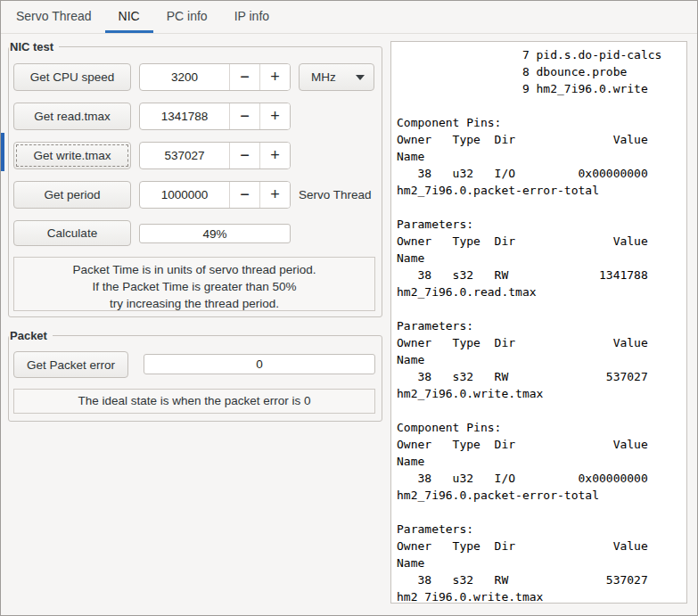  What do you see at coordinates (215, 234) in the screenshot?
I see `packet-time-progress: 49%` at bounding box center [215, 234].